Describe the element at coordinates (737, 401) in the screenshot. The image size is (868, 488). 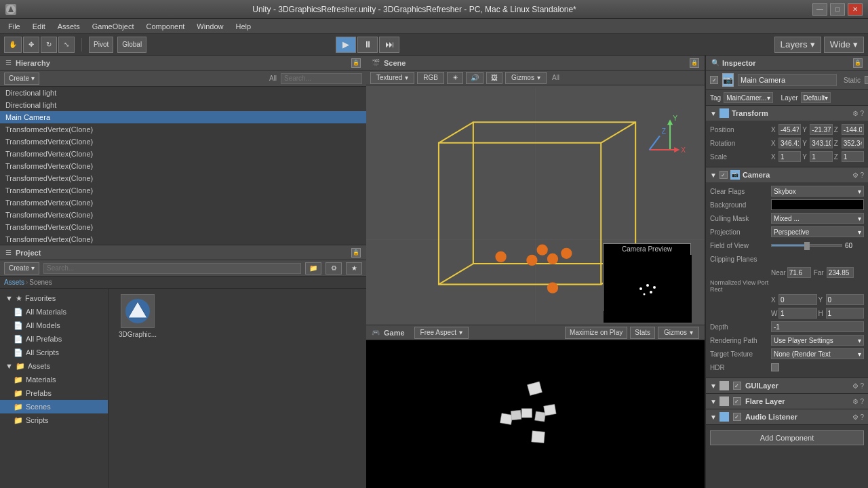
I see `flarelayer-active-checkbox` at that location.